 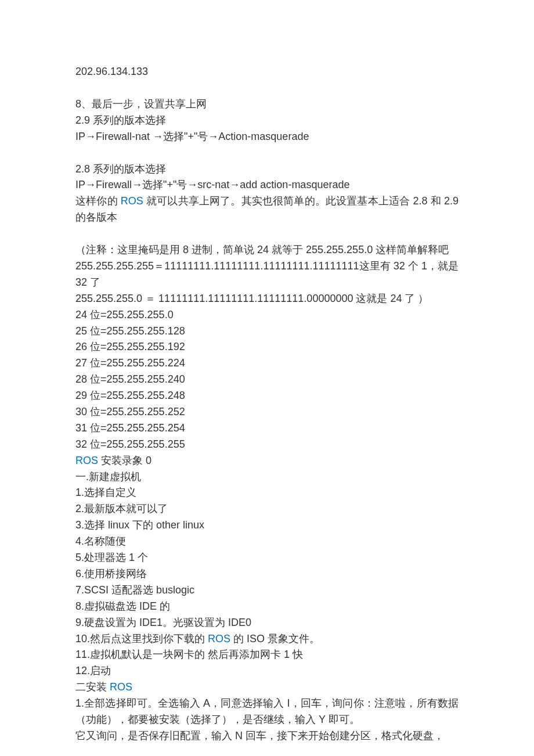 I want to click on version-28-path: IP→Firewall→选择"+"号→src-nat→add action-ma…, so click(x=267, y=185).